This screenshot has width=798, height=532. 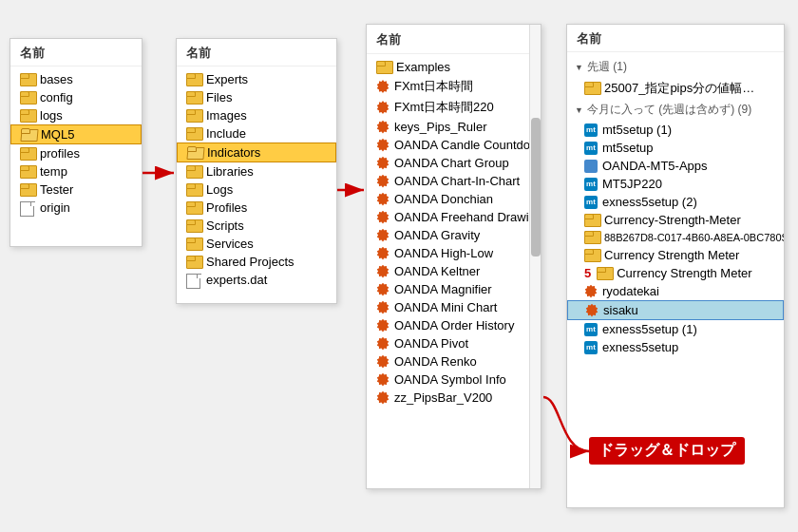 I want to click on list-item: Services, so click(x=256, y=243).